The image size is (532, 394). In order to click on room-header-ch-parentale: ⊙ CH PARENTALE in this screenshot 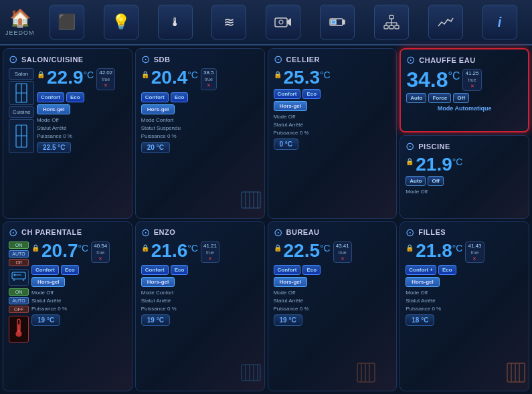, I will do `click(68, 233)`.